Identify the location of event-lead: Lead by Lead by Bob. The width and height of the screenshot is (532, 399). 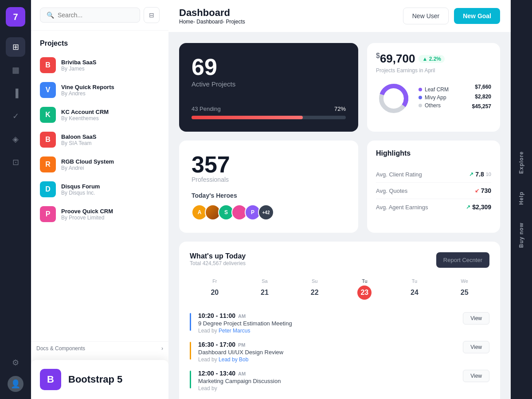
(327, 360).